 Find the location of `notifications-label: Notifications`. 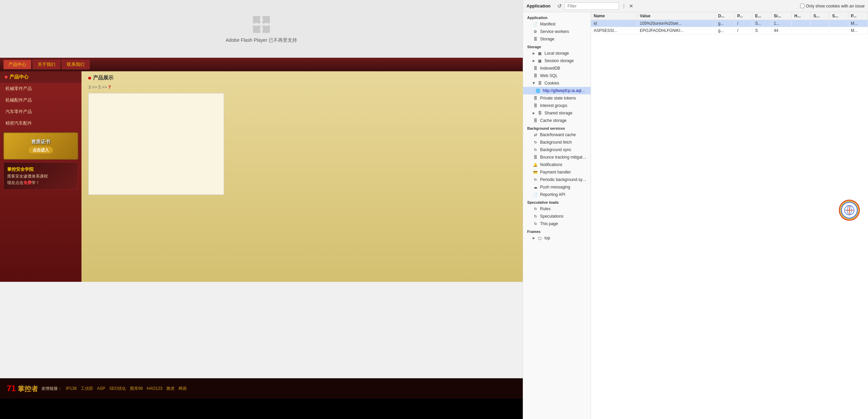

notifications-label: Notifications is located at coordinates (551, 165).